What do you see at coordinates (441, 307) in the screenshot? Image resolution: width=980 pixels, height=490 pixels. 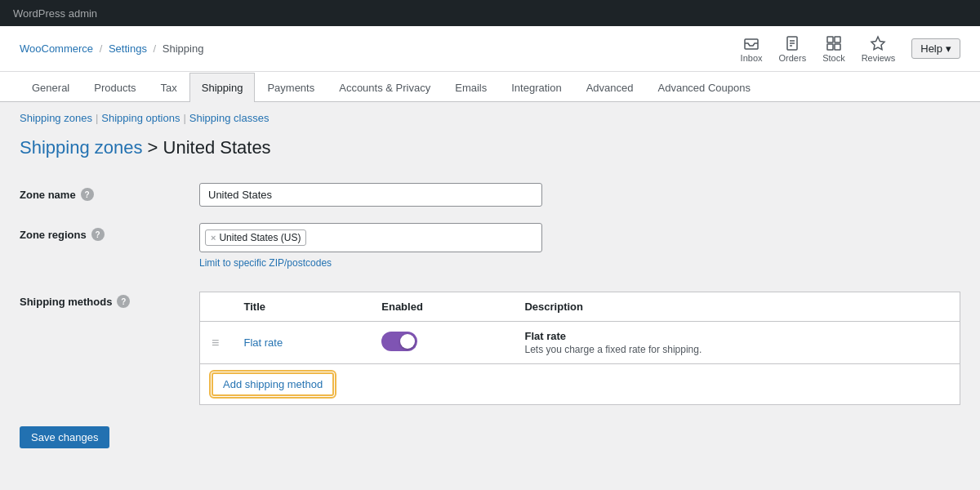 I see `col-enabled: Enabled` at bounding box center [441, 307].